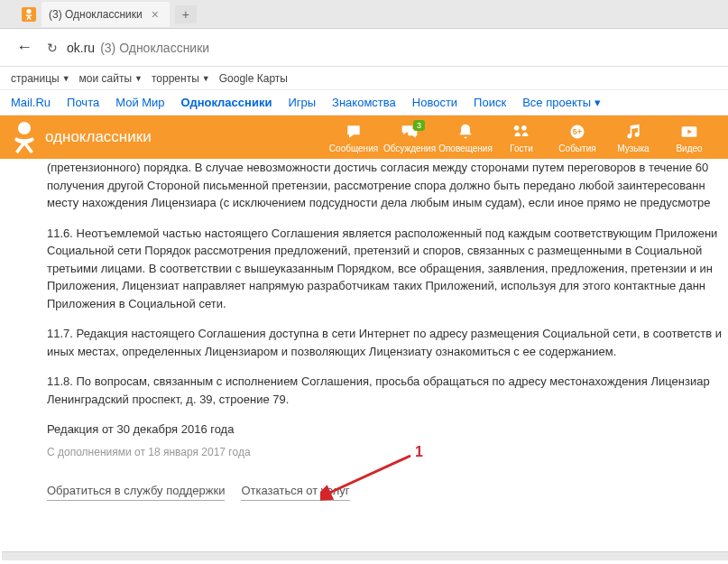  What do you see at coordinates (155, 14) in the screenshot?
I see `close-icon: ×` at bounding box center [155, 14].